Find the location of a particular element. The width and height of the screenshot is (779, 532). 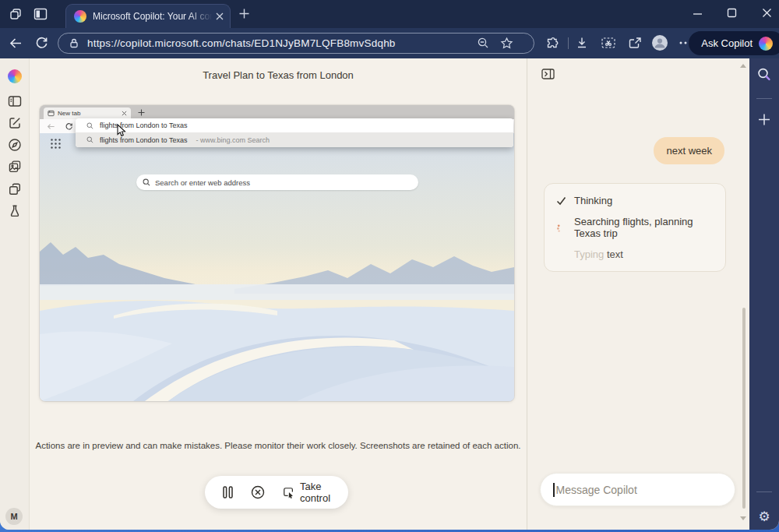

vm-tab-favicon is located at coordinates (51, 114).